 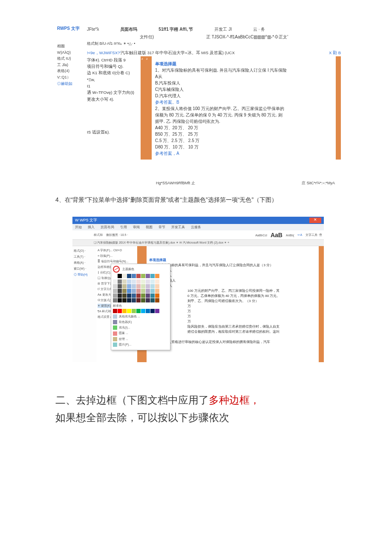 What do you see at coordinates (261, 235) in the screenshot?
I see `style-normal: AaBbCcI` at bounding box center [261, 235].